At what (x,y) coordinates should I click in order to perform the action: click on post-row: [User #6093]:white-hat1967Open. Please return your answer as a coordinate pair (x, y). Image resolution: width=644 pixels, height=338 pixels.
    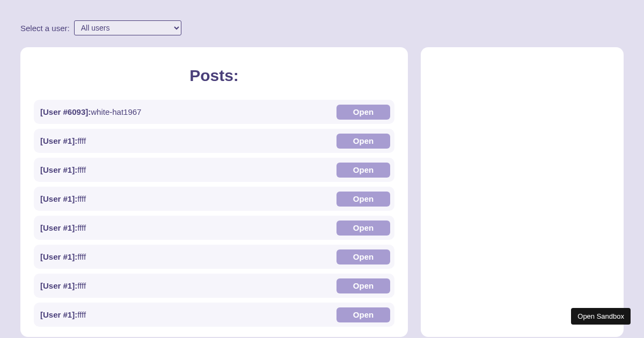
    Looking at the image, I should click on (214, 112).